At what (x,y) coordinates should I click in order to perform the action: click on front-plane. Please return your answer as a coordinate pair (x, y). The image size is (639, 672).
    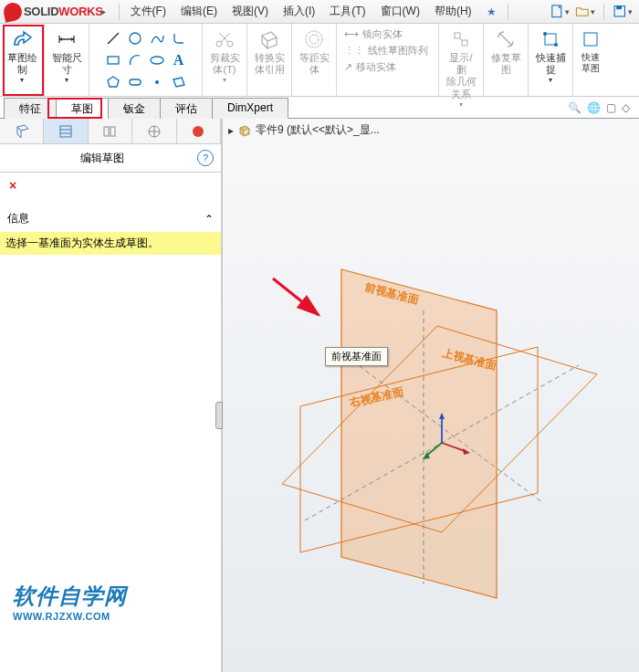
    Looking at the image, I should click on (419, 434).